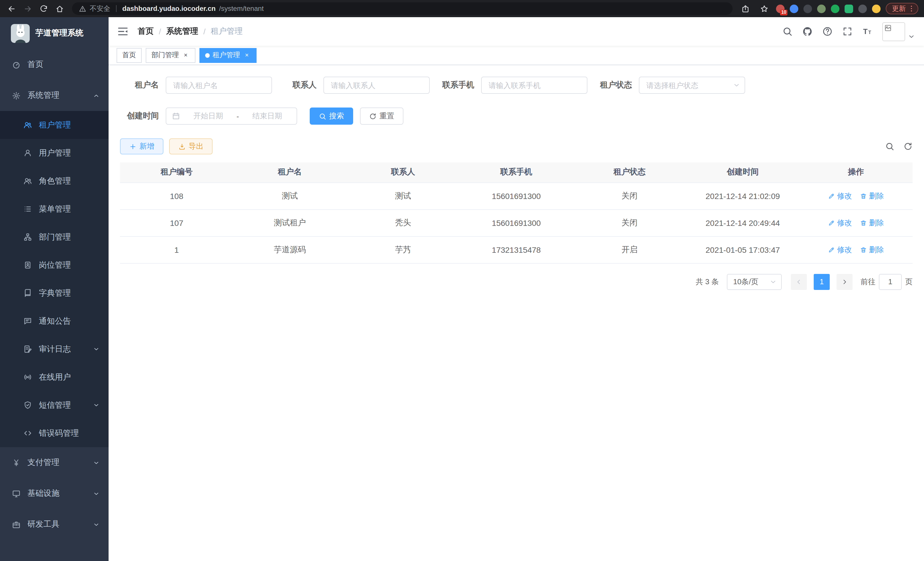  Describe the element at coordinates (146, 32) in the screenshot. I see `breadcrumb-item: 首页` at that location.